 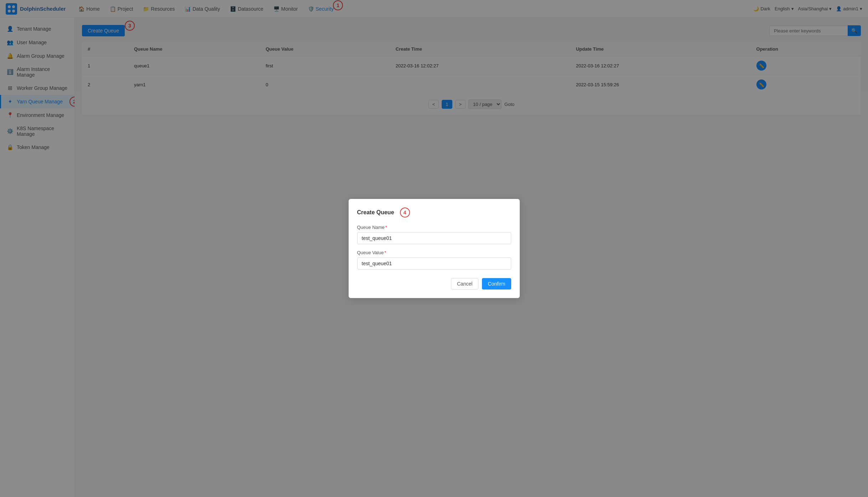 I want to click on cancel-button: Cancel, so click(x=465, y=284).